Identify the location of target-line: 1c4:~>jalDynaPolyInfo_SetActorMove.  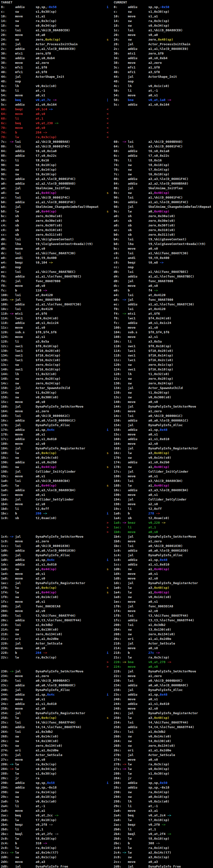
(53, 536).